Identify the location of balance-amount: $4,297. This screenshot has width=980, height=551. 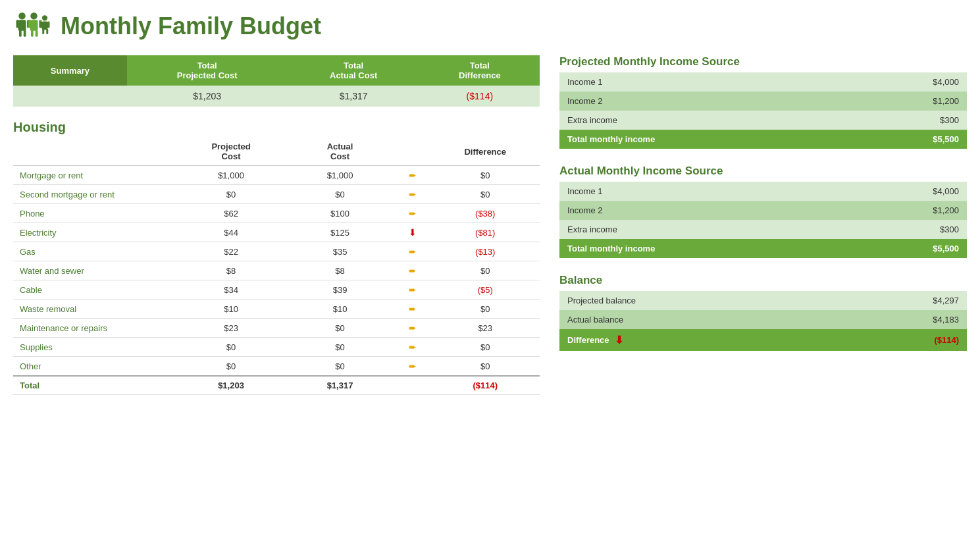
(899, 300).